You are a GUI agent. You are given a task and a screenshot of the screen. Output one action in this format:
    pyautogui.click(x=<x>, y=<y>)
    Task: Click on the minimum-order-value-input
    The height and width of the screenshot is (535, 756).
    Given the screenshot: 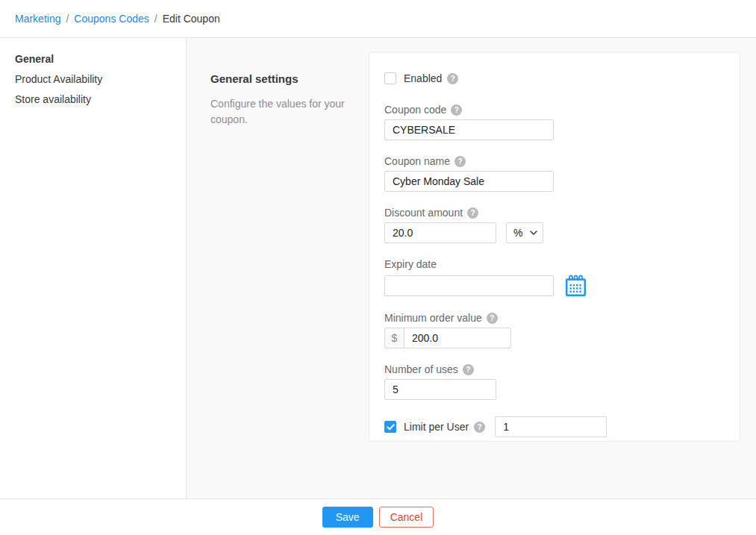 What is the action you would take?
    pyautogui.click(x=457, y=338)
    